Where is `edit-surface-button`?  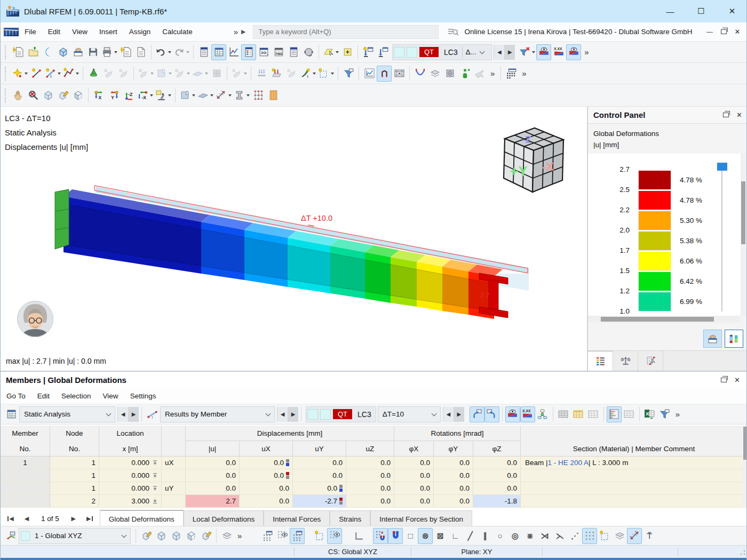 edit-surface-button is located at coordinates (331, 52).